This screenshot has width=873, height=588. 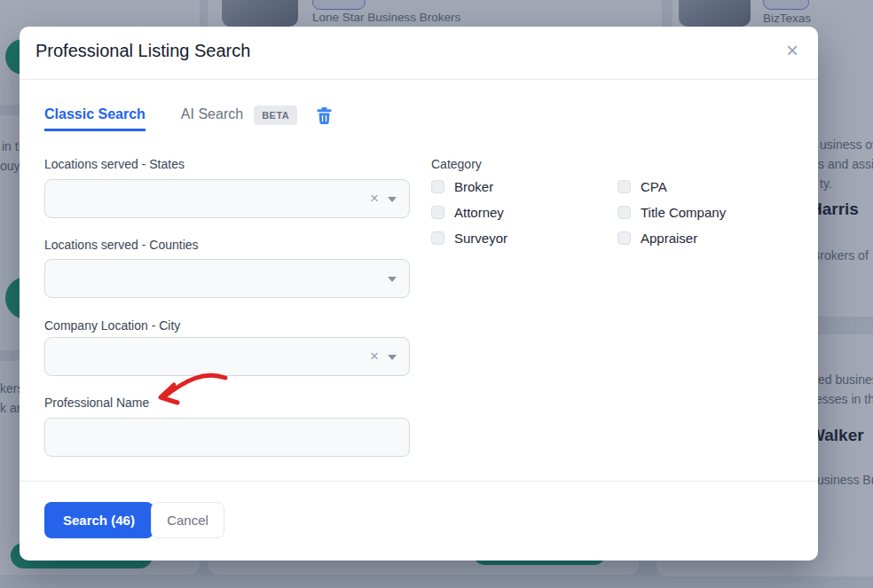 I want to click on search-button: Search (46), so click(x=99, y=520).